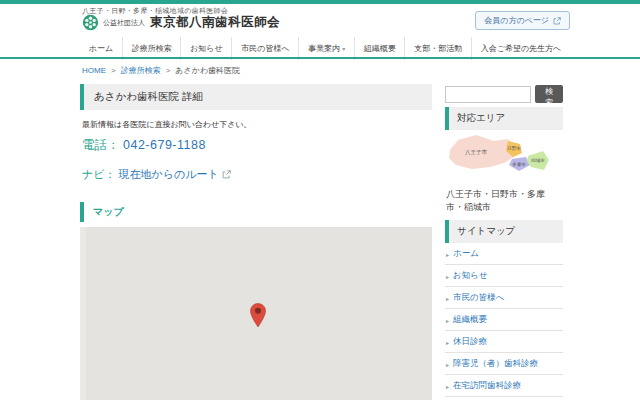 This screenshot has height=400, width=640. Describe the element at coordinates (504, 201) in the screenshot. I see `area-caption: 八王子市・日野市・多摩市・稲城市` at that location.